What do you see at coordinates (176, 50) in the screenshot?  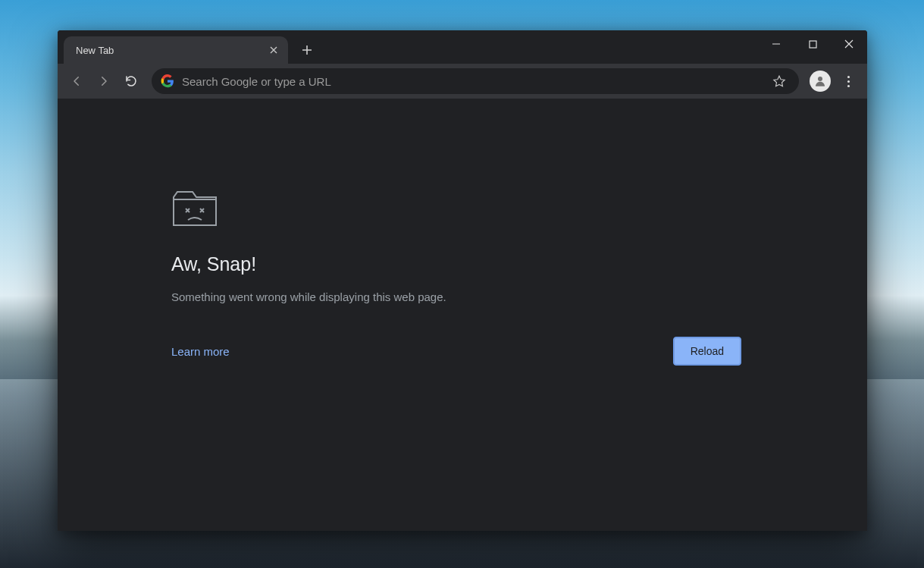 I see `tab-new-tab: New Tab` at bounding box center [176, 50].